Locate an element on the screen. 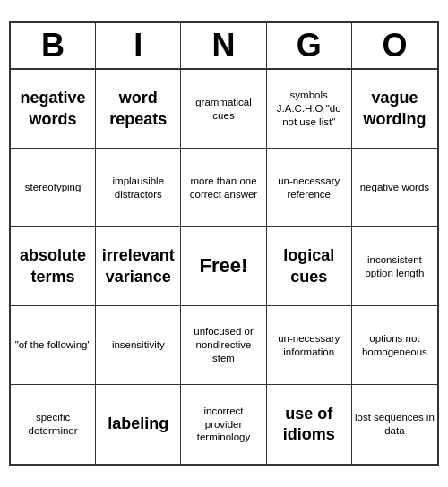 The width and height of the screenshot is (448, 487). bingo-cell-15: "of the following" is located at coordinates (54, 346).